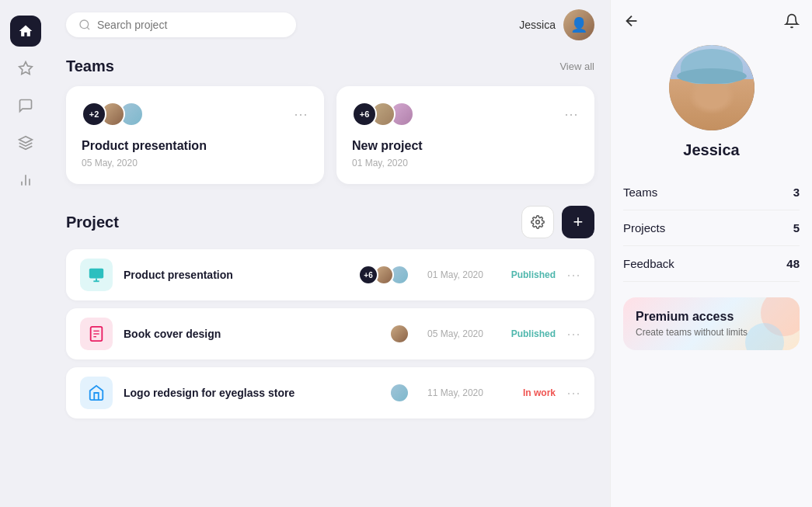  What do you see at coordinates (330, 25) in the screenshot?
I see `header: Jessica 👤` at bounding box center [330, 25].